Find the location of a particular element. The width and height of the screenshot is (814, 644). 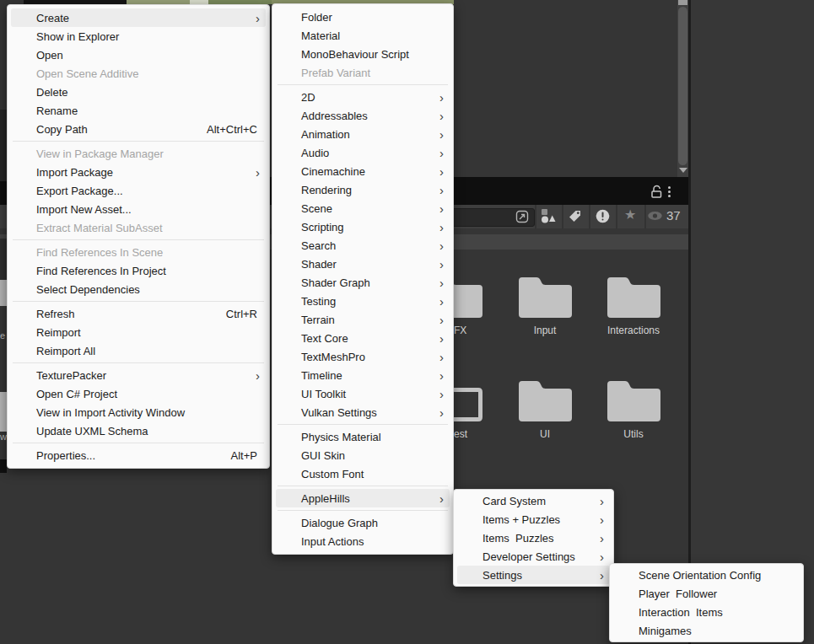

menu-item-copy-path: Copy PathAlt+Ctrl+C is located at coordinates (138, 129).